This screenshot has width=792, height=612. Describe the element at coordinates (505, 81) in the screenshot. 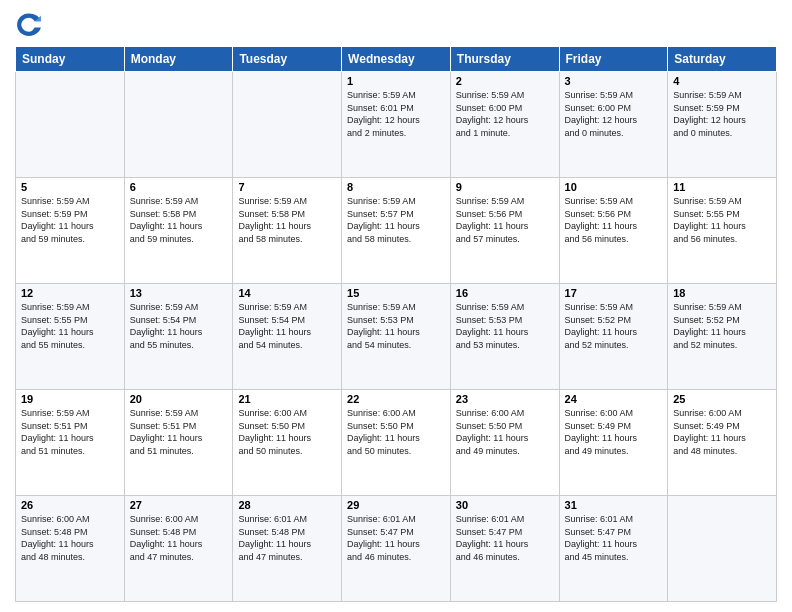

I see `day-number: 2` at that location.